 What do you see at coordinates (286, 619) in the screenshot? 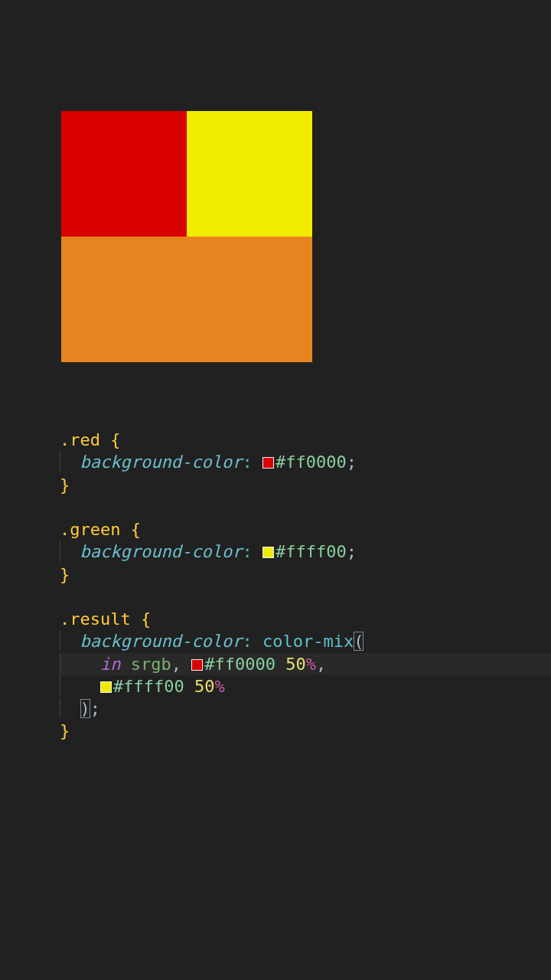
I see `code-line: .result {` at bounding box center [286, 619].